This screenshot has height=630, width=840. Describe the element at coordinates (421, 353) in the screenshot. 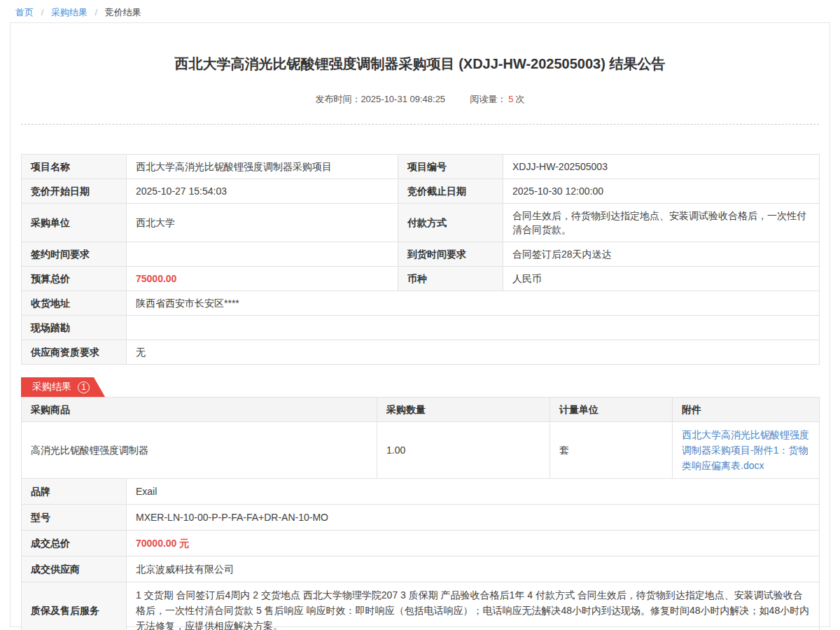

I see `table-row: 供应商资质要求 无` at that location.